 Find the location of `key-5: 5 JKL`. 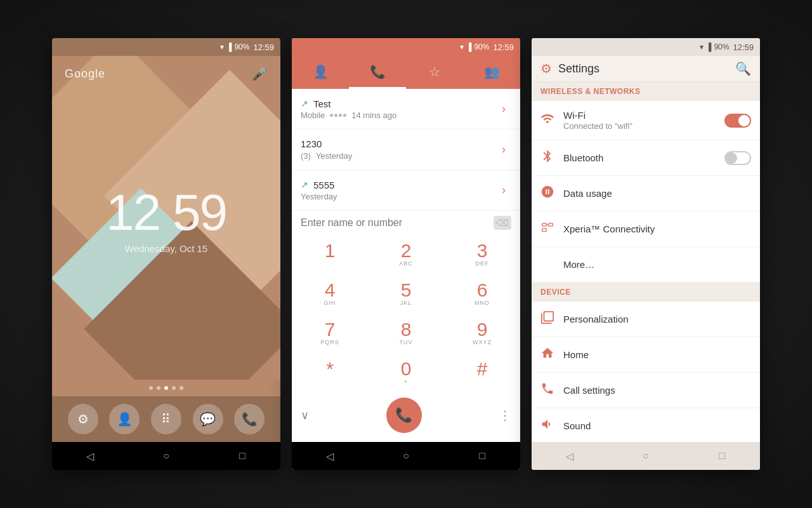

key-5: 5 JKL is located at coordinates (406, 294).